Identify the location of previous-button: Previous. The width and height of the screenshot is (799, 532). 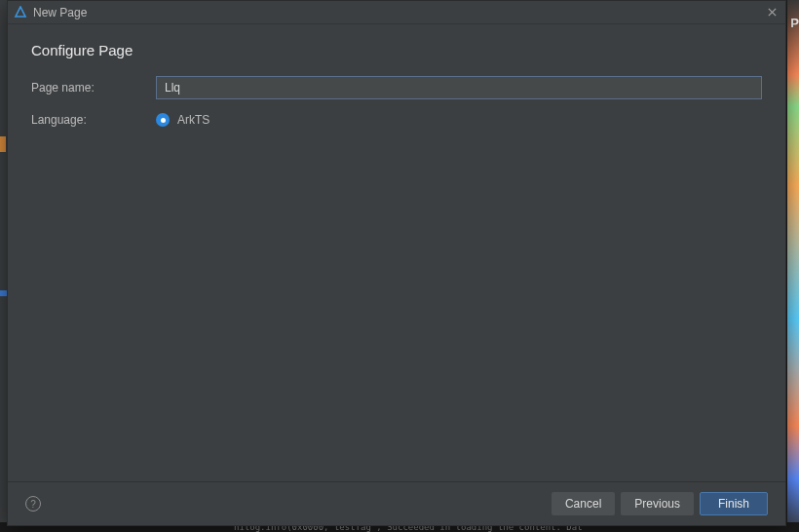
(657, 504).